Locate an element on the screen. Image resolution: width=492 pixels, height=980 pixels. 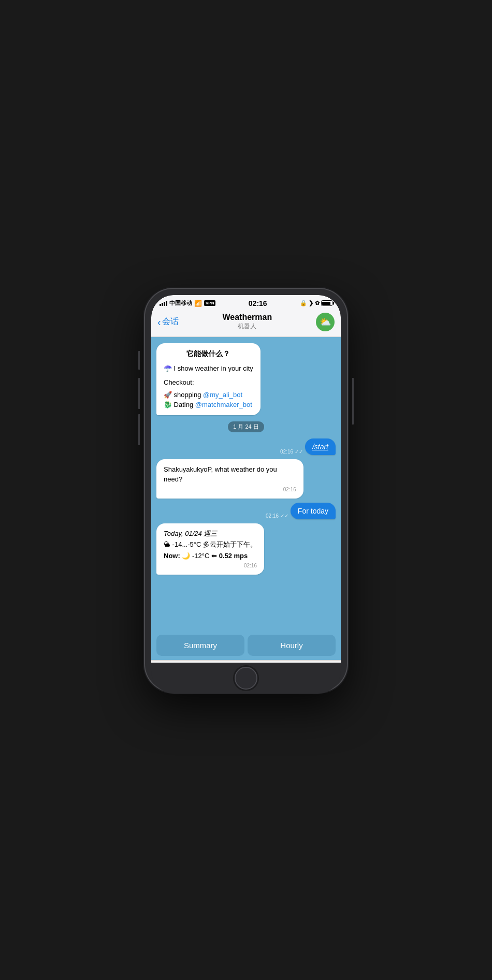
nav-center: Weatherman 机器人 is located at coordinates (247, 322).